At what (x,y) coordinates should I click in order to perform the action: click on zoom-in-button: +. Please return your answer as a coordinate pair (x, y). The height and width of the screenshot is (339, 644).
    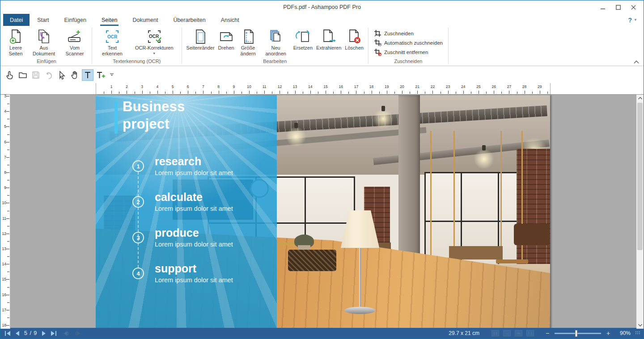
    Looking at the image, I should click on (608, 333).